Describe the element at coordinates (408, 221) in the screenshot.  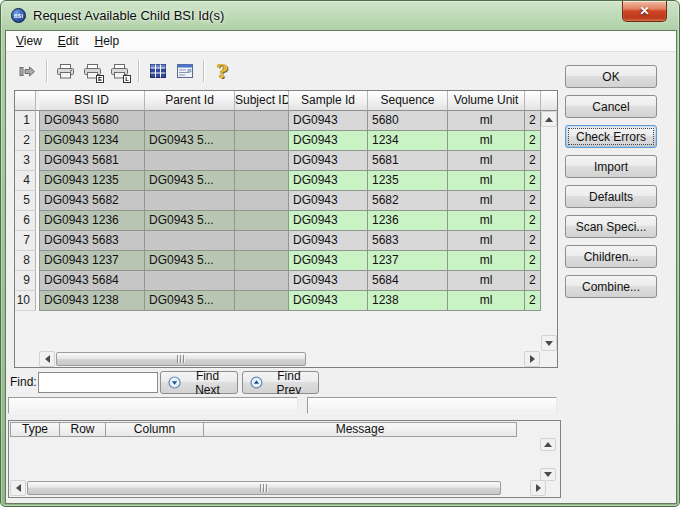
I see `cell-sequence: 1236` at that location.